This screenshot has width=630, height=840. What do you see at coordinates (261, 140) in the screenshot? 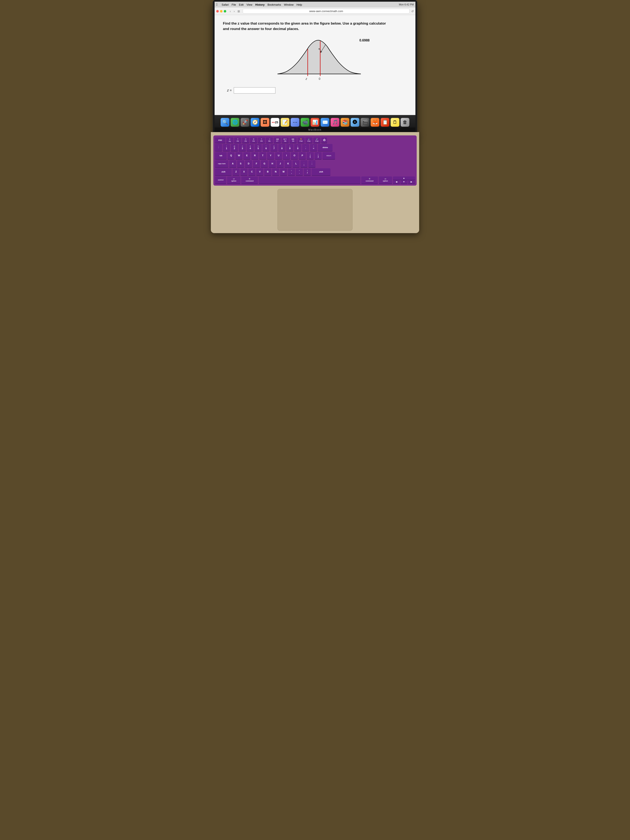
I see `f5-key: ✦F5` at bounding box center [261, 140].